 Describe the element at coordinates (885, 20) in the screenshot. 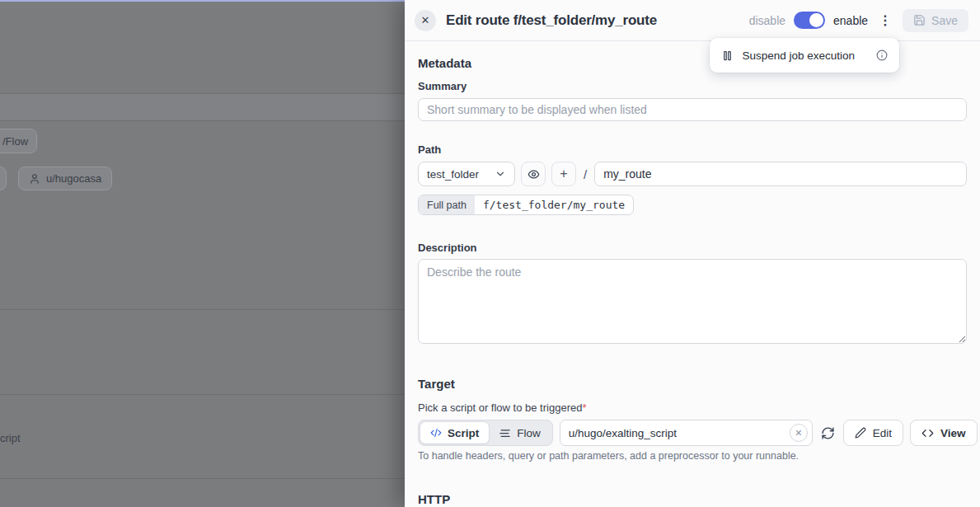

I see `kebab-icon: ⋮` at that location.